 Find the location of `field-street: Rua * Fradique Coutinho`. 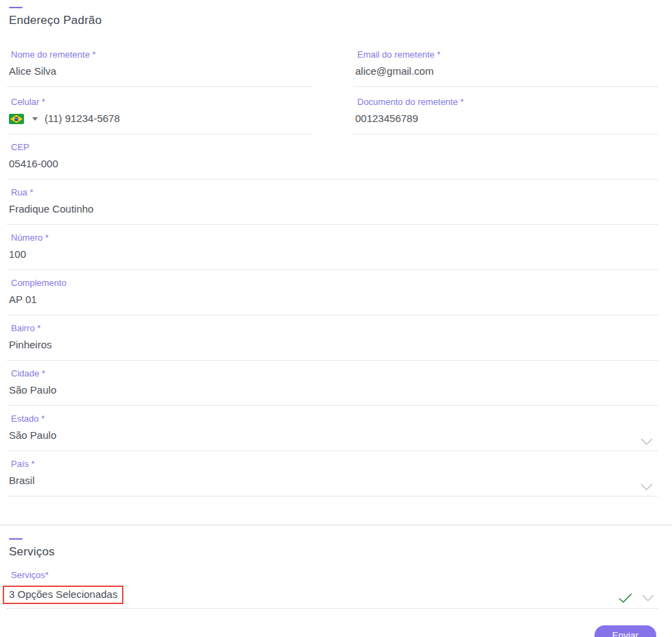

field-street: Rua * Fradique Coutinho is located at coordinates (333, 206).